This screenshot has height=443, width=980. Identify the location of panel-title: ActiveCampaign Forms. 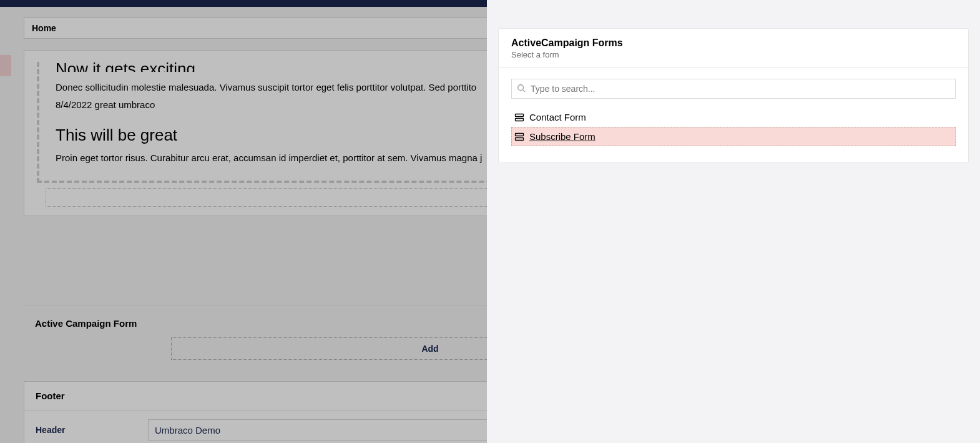
(733, 43).